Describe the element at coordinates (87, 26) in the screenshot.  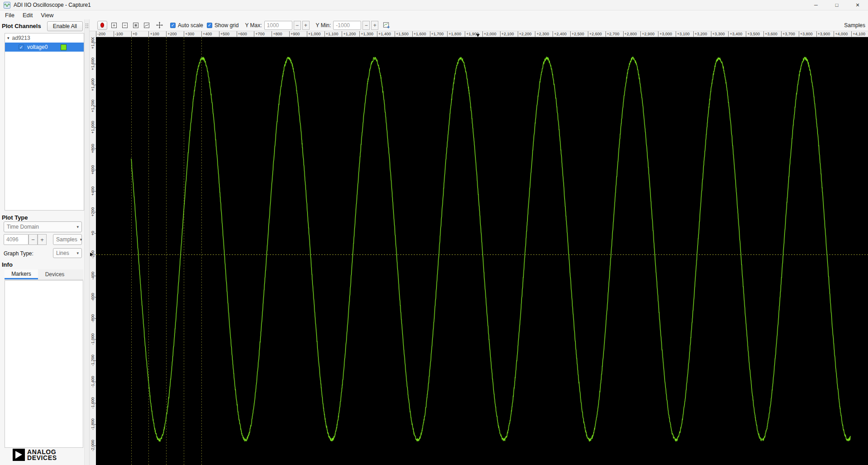
I see `pane-handle-icon` at that location.